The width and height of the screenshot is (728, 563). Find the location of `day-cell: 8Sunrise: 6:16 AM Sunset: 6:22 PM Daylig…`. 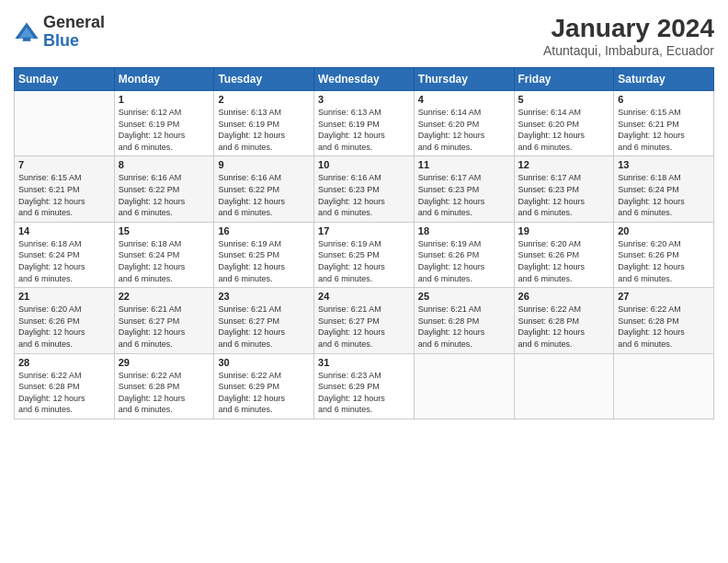

day-cell: 8Sunrise: 6:16 AM Sunset: 6:22 PM Daylig… is located at coordinates (164, 190).